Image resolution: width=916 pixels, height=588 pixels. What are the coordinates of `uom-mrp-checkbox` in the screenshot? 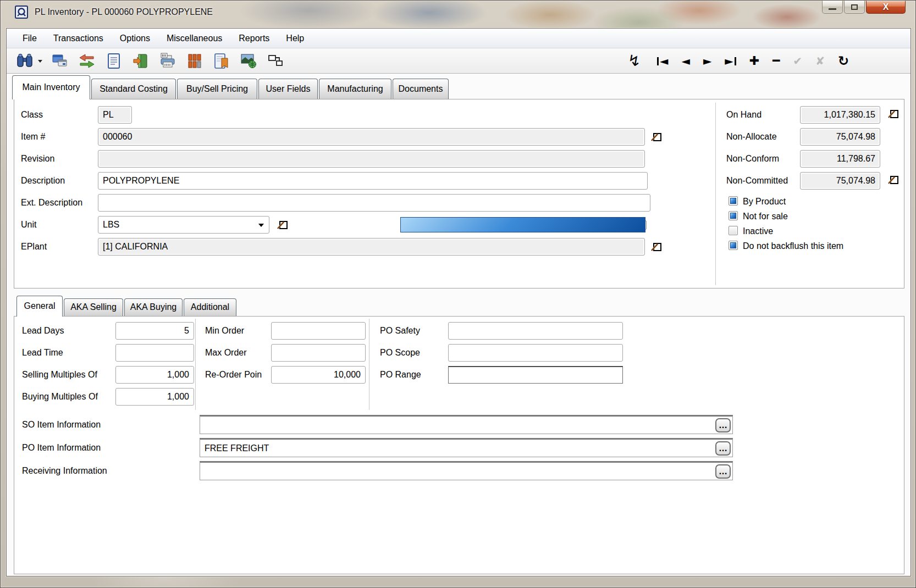 It's located at (642, 225).